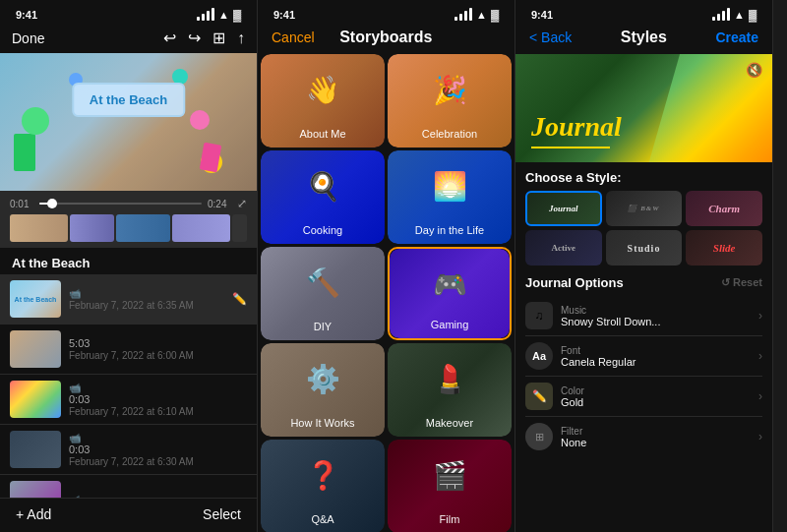  I want to click on sb-item-celebration: 🎉 Celebration, so click(450, 100).